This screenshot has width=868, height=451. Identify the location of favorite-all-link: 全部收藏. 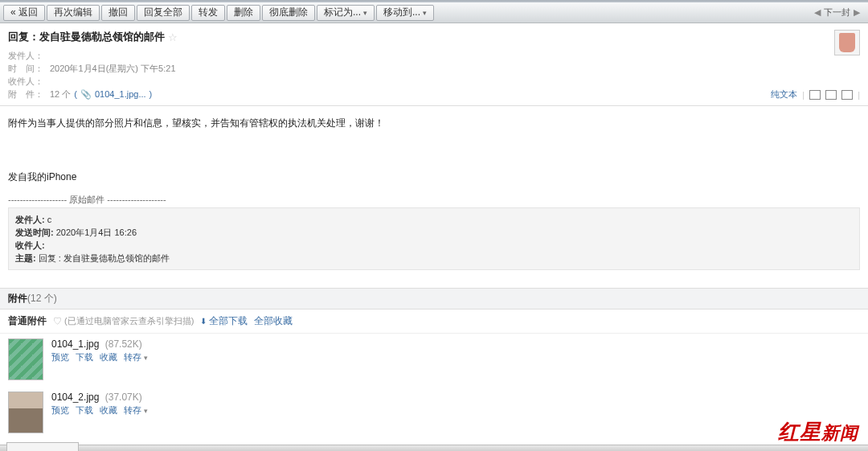
(273, 322).